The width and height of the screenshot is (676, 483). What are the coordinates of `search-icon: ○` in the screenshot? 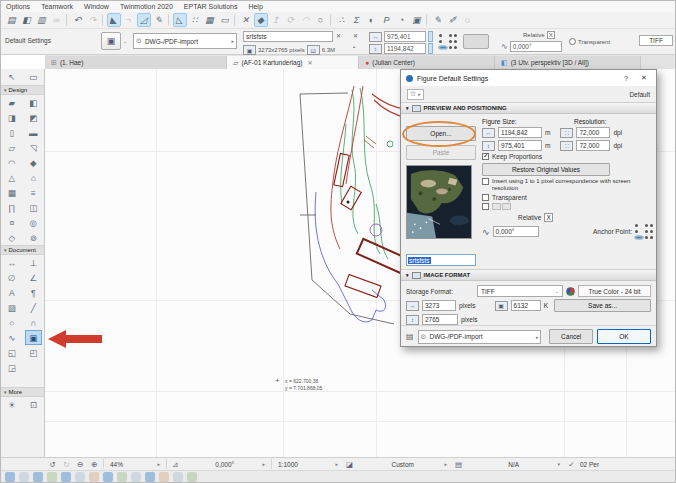 It's located at (321, 20).